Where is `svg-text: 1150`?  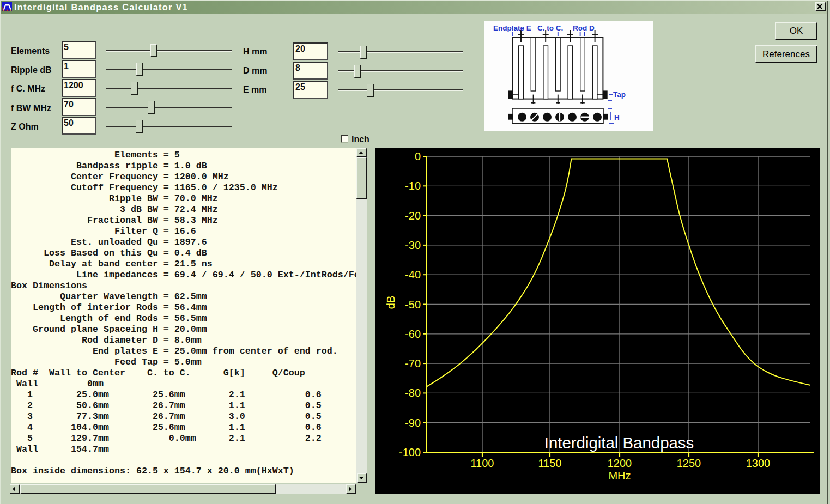
svg-text: 1150 is located at coordinates (549, 463).